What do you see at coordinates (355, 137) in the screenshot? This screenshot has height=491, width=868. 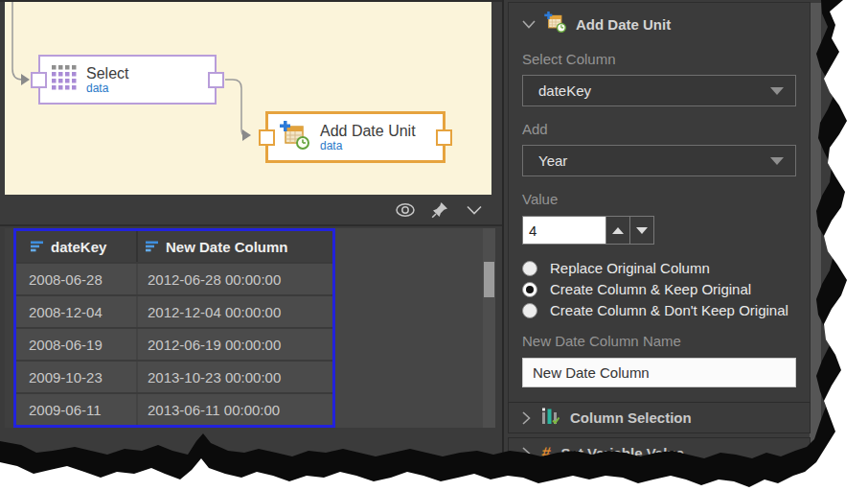 I see `node-add-date-unit: Add Date Unit data` at bounding box center [355, 137].